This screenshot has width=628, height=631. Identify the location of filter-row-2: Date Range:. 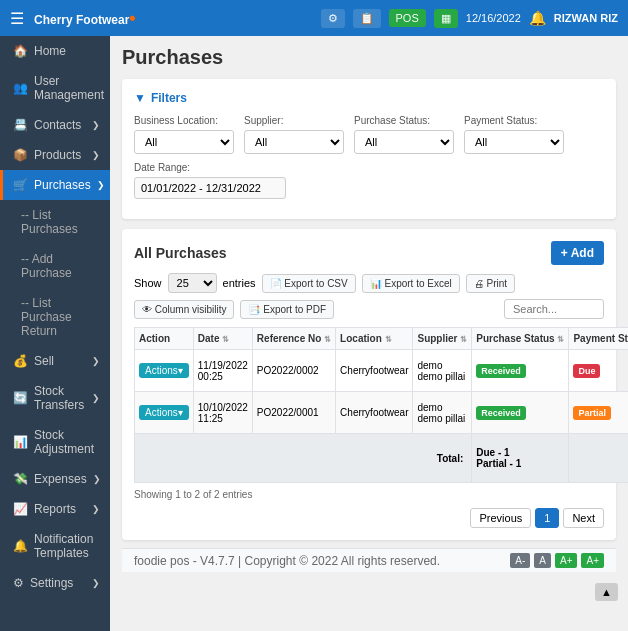
(369, 180).